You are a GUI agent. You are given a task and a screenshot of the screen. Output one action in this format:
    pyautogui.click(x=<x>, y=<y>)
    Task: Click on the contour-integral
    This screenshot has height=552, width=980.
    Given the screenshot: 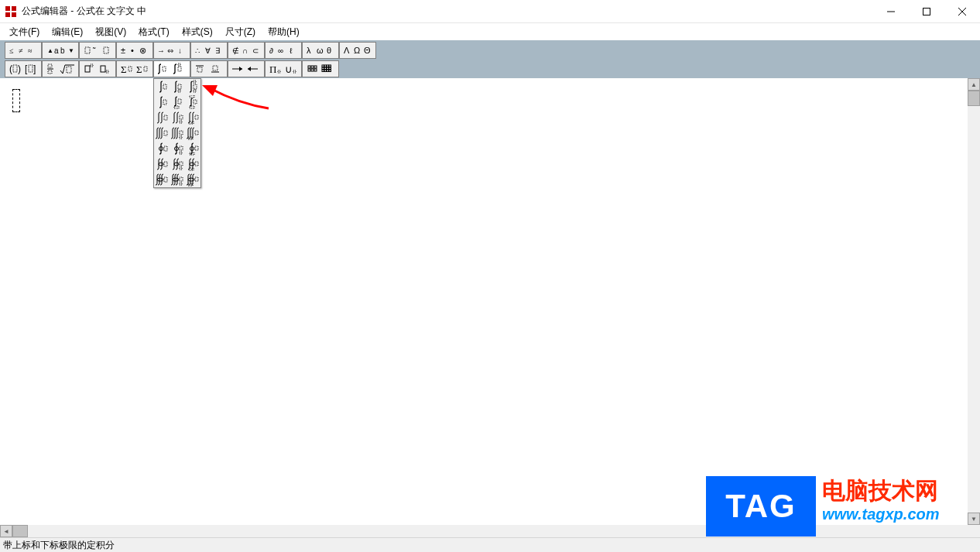 What is the action you would take?
    pyautogui.click(x=162, y=149)
    